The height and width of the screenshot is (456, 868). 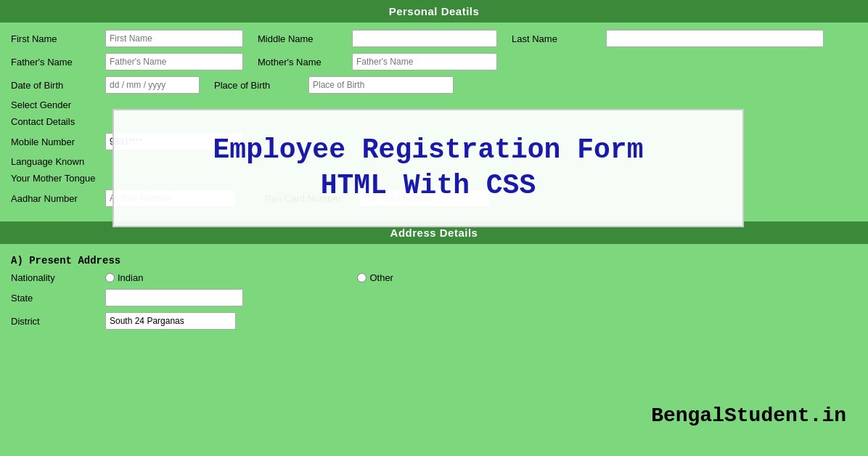 I want to click on present-address-subheader: A) Present Address, so click(x=434, y=261).